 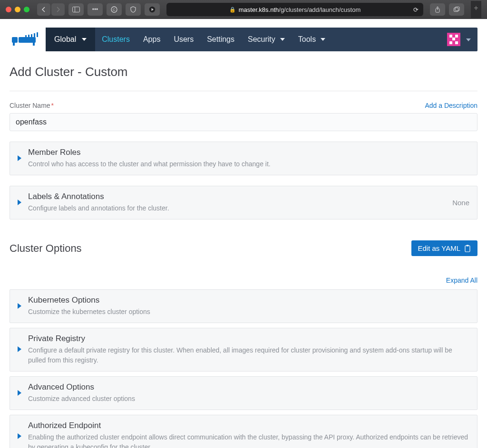 I want to click on rancher-logo-icon, so click(x=26, y=39).